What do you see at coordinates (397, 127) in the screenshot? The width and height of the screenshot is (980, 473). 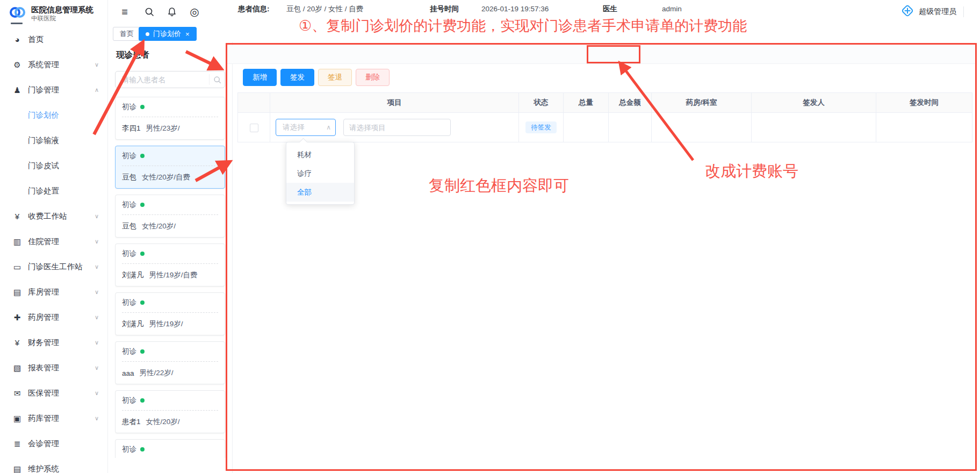 I see `item-search-input` at bounding box center [397, 127].